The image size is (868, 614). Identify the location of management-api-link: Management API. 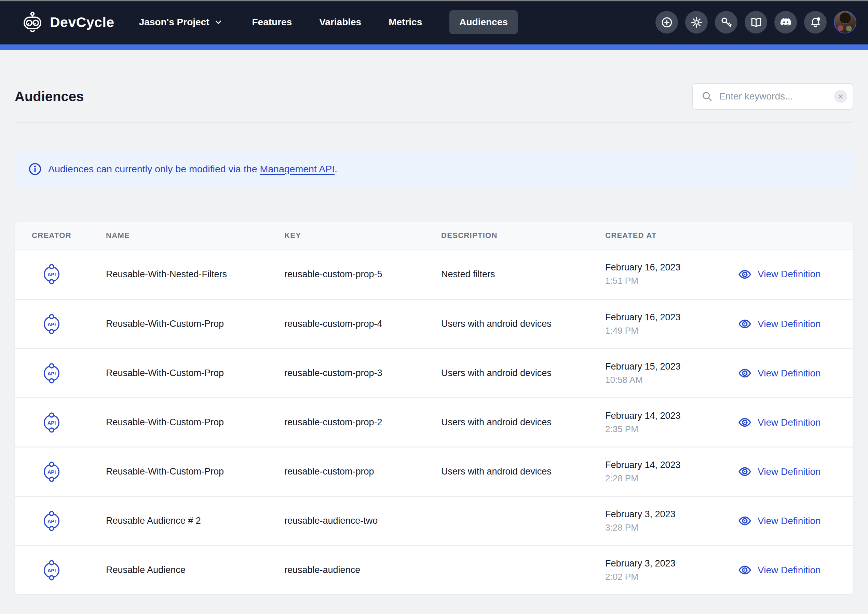
(297, 169).